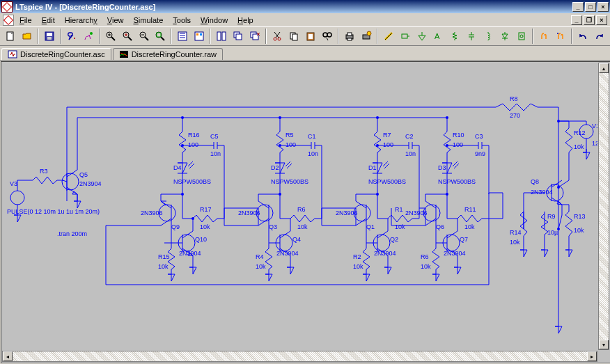  Describe the element at coordinates (299, 356) in the screenshot. I see `horizontal-scrollbar: ◂ ▸` at that location.